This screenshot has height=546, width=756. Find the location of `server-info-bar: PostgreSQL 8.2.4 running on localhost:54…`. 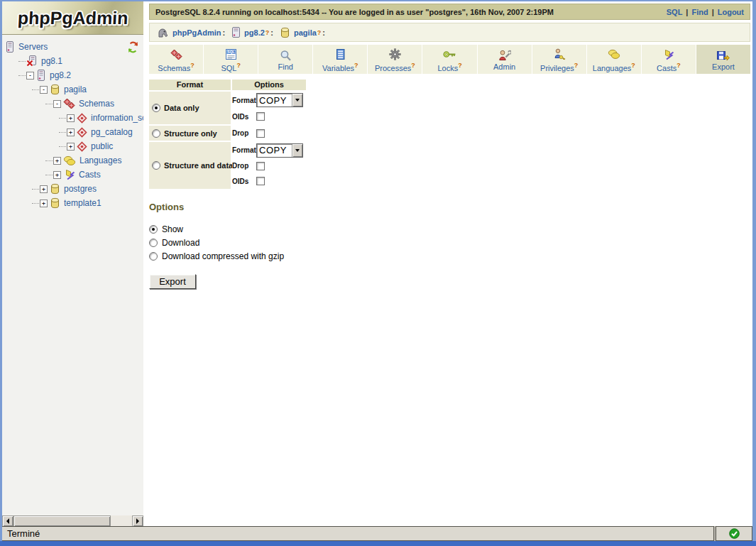

server-info-bar: PostgreSQL 8.2.4 running on localhost:54… is located at coordinates (450, 11).